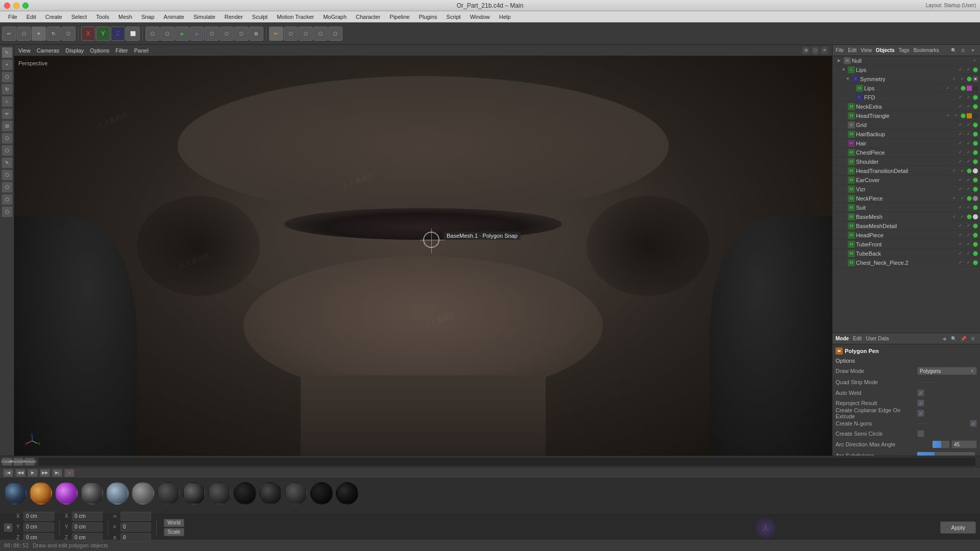  Describe the element at coordinates (7, 6) in the screenshot. I see `close-button` at that location.